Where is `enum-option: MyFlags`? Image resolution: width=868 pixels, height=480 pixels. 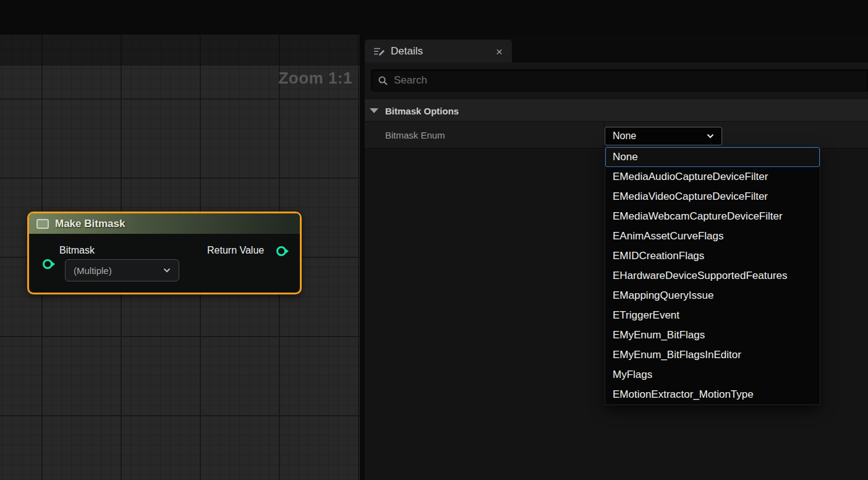 enum-option: MyFlags is located at coordinates (712, 375).